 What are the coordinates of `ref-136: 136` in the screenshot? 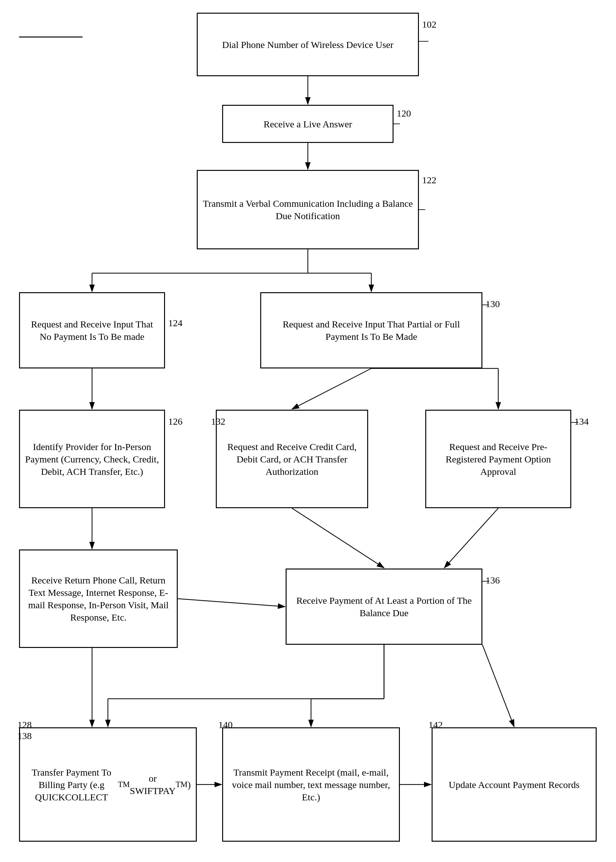 It's located at (493, 580).